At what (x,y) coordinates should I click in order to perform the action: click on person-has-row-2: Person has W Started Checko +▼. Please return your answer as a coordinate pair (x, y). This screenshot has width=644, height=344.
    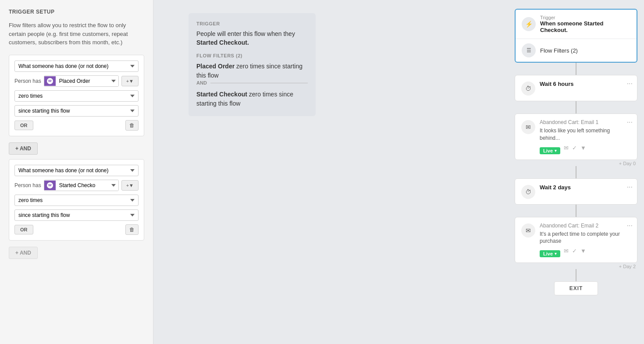
    Looking at the image, I should click on (76, 185).